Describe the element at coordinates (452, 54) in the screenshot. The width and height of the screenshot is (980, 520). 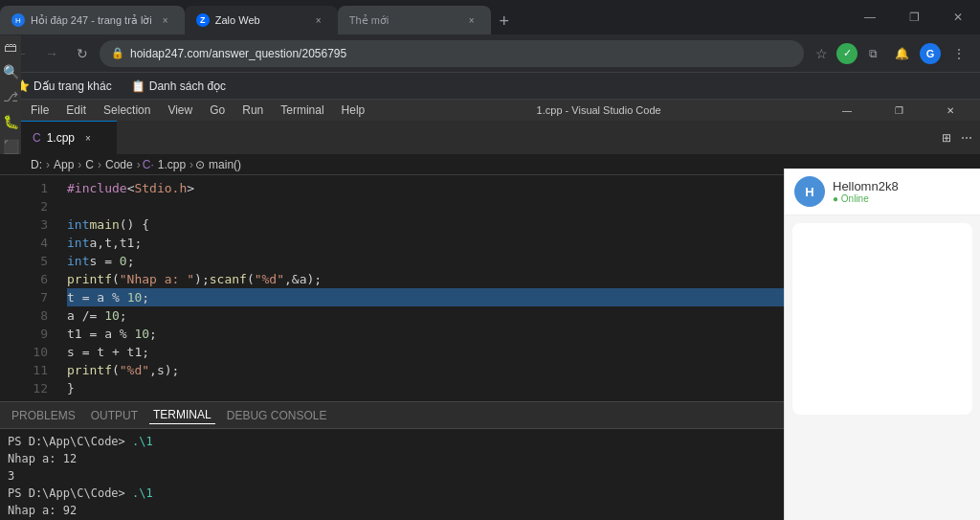
I see `address-bar: 🔒 hoidap247.com/answer_question/2056795` at that location.